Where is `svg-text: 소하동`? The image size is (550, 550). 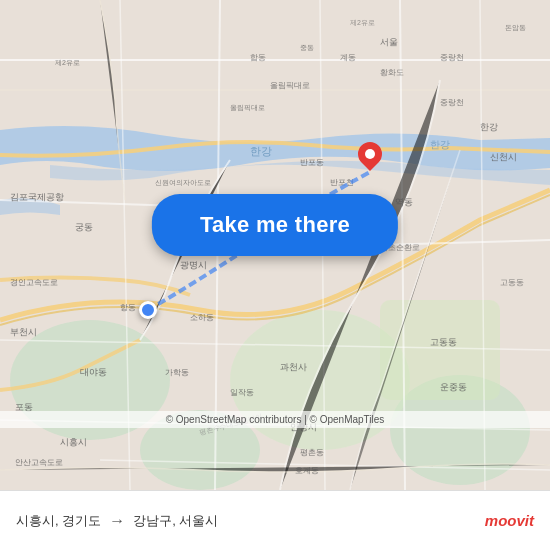 svg-text: 소하동 is located at coordinates (202, 318).